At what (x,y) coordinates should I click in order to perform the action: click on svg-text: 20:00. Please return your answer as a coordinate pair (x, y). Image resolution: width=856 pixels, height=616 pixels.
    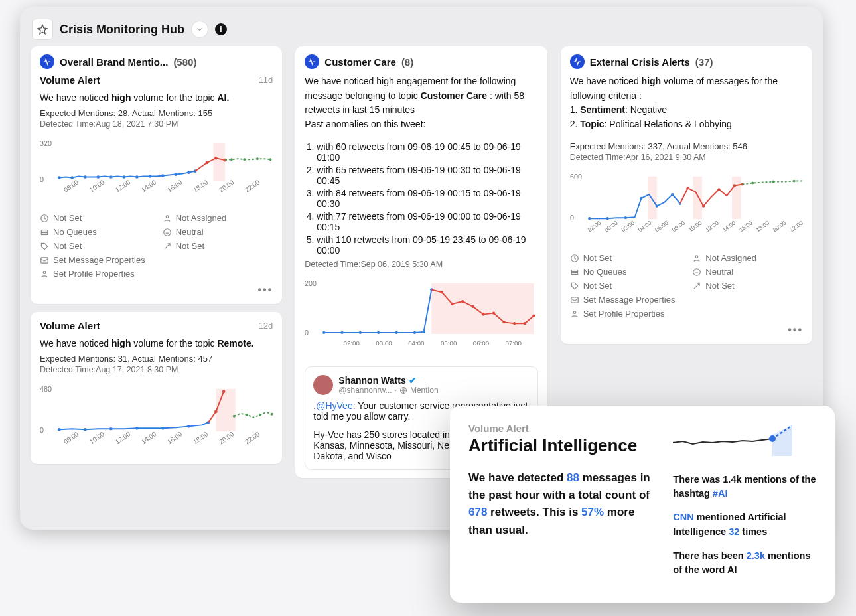
    Looking at the image, I should click on (227, 438).